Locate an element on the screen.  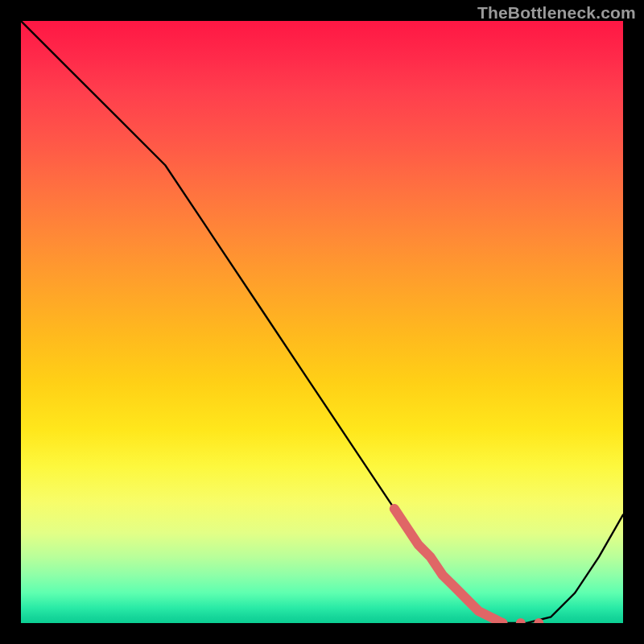
highlight-points is located at coordinates (520, 621).